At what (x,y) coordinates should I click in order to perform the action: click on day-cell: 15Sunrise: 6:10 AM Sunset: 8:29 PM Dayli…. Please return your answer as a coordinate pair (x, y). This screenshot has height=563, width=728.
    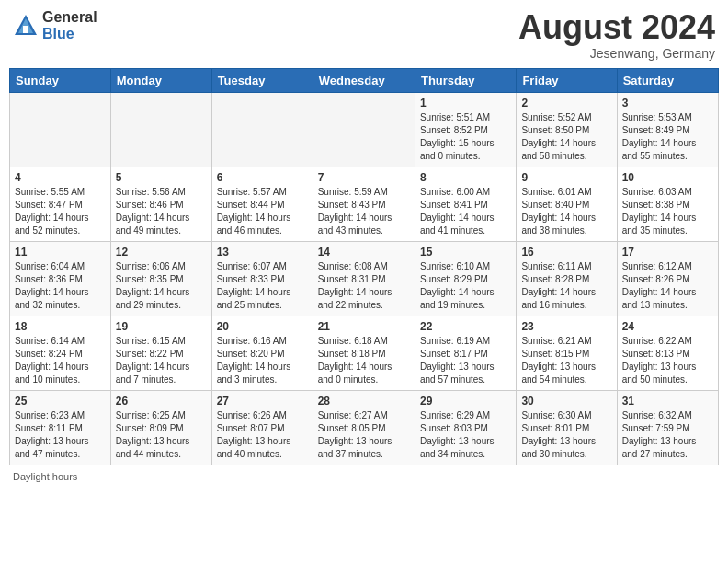
    Looking at the image, I should click on (465, 278).